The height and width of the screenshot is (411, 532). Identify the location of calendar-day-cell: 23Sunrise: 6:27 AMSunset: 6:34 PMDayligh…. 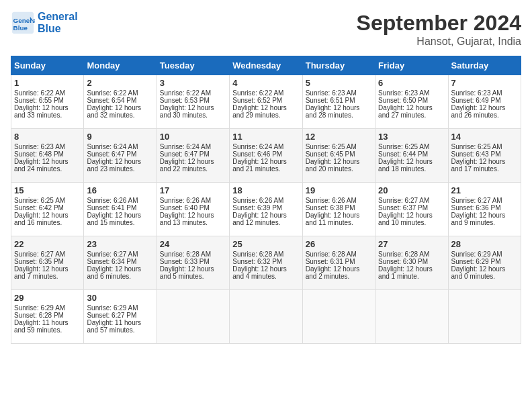
(120, 263).